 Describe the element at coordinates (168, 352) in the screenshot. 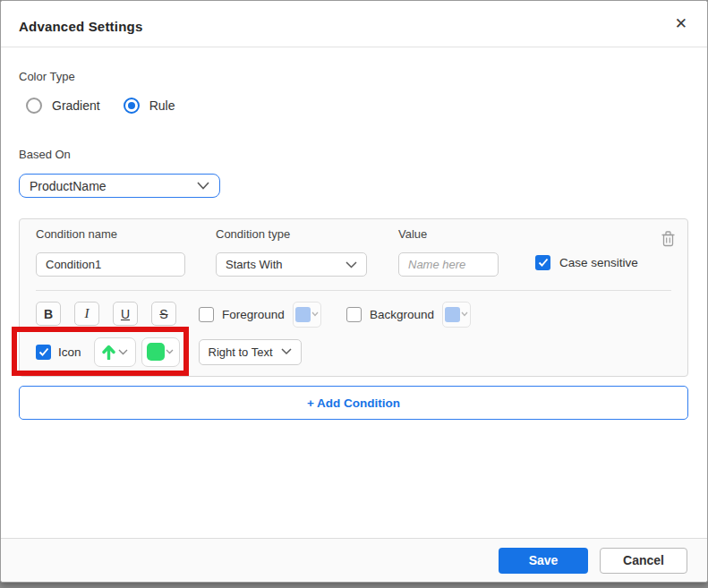

I see `icon-controls-row: Icon Right to Text` at that location.